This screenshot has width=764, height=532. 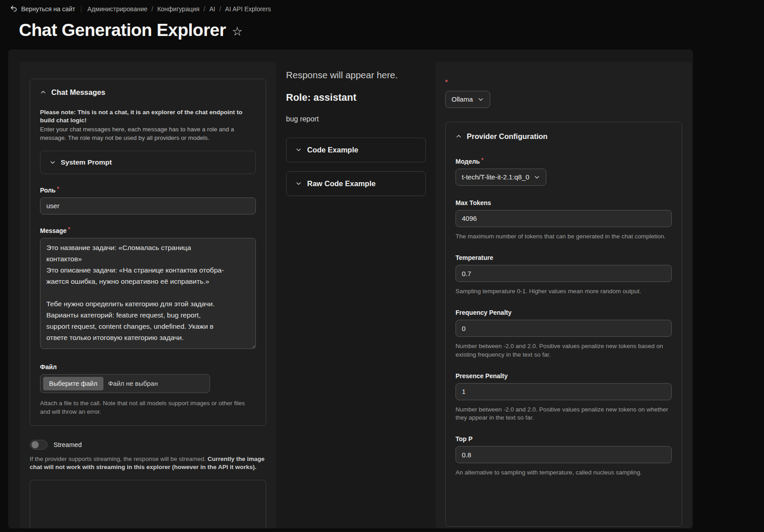 What do you see at coordinates (48, 9) in the screenshot?
I see `back-link-label: Вернуться на сайт` at bounding box center [48, 9].